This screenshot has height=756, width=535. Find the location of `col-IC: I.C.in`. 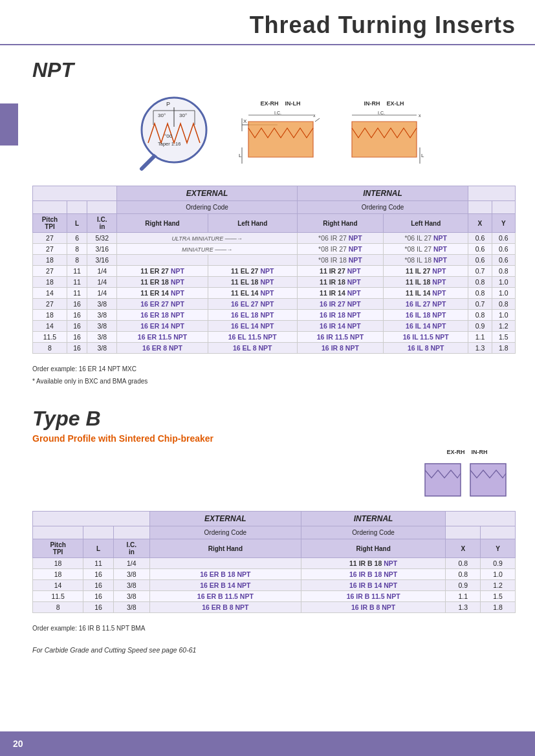

col-IC: I.C.in is located at coordinates (102, 224).